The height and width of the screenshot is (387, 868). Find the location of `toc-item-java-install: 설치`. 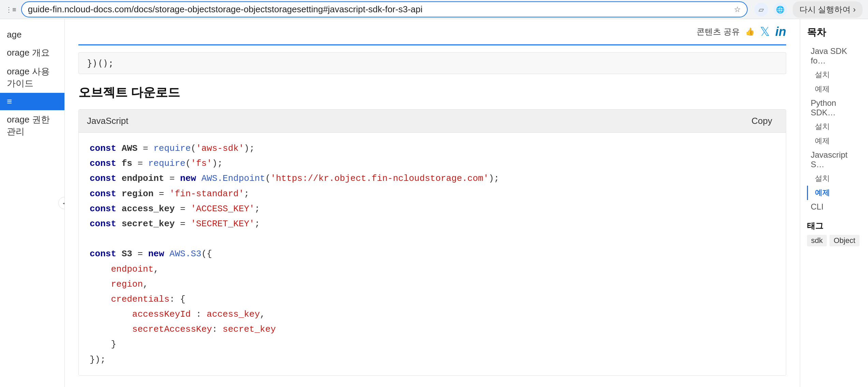

toc-item-java-install: 설치 is located at coordinates (834, 75).